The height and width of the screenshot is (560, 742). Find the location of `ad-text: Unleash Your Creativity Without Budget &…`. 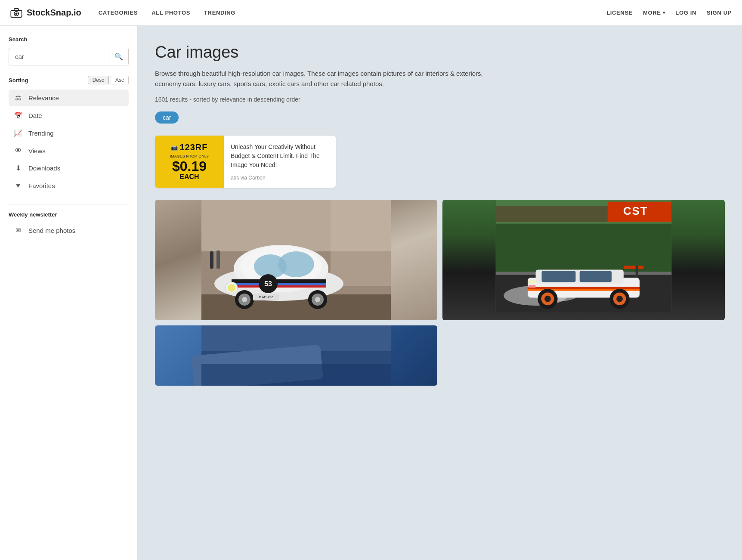

ad-text: Unleash Your Creativity Without Budget &… is located at coordinates (280, 156).